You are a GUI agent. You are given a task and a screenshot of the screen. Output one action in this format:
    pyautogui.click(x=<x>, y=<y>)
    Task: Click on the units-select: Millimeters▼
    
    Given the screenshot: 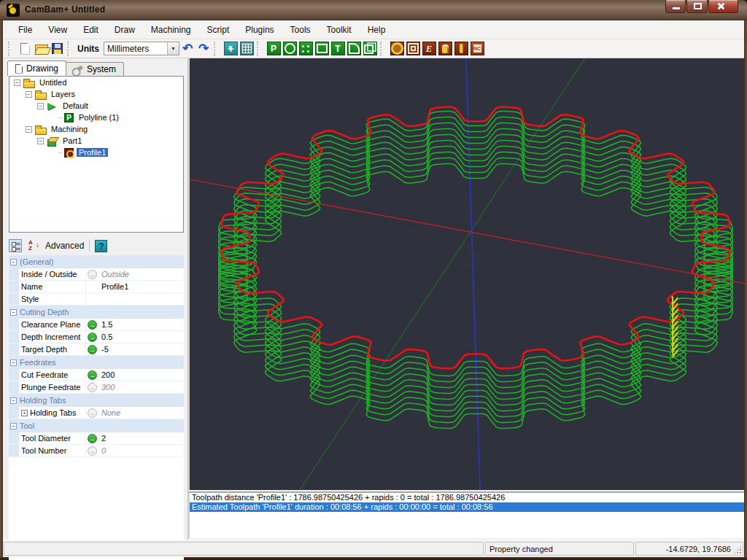 What is the action you would take?
    pyautogui.click(x=142, y=48)
    